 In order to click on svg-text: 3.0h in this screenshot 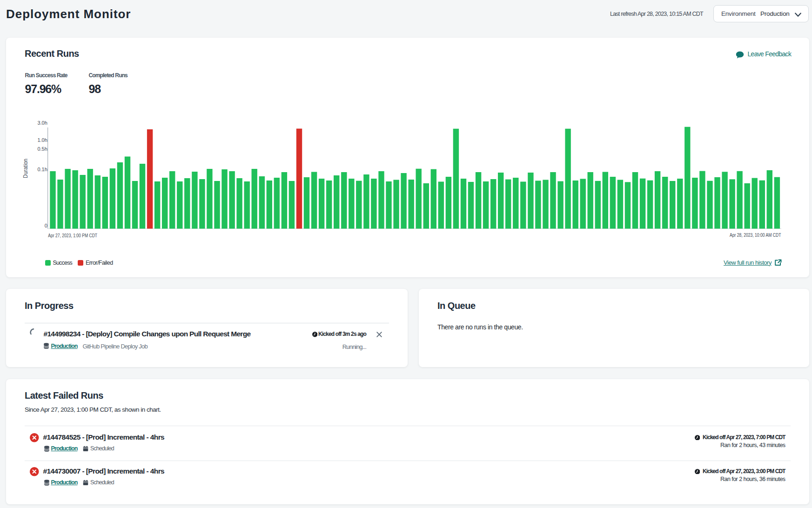, I will do `click(42, 123)`.